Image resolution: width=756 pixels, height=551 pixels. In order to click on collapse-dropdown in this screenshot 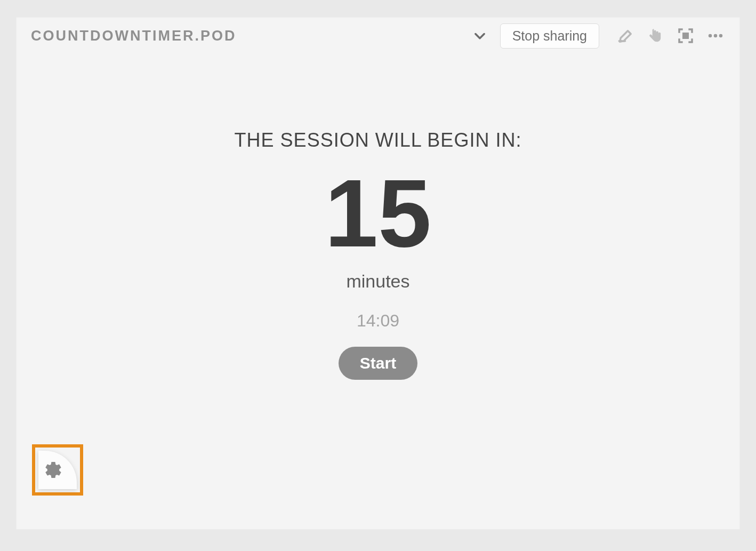, I will do `click(480, 36)`.